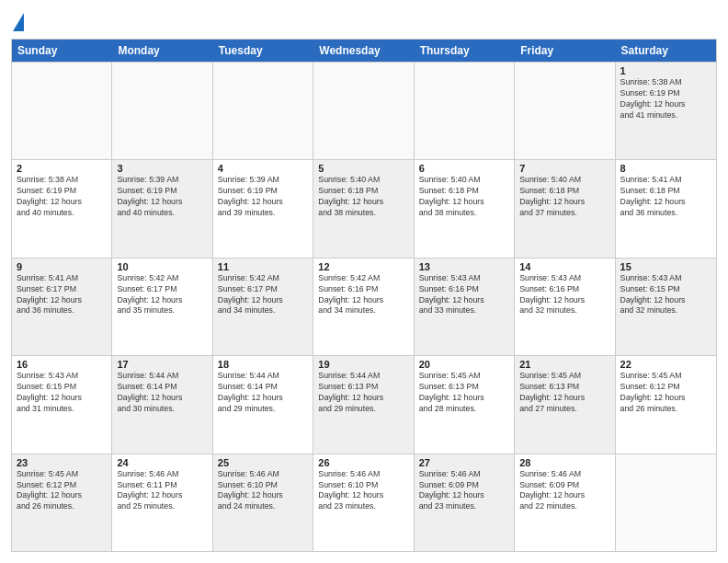  What do you see at coordinates (263, 405) in the screenshot?
I see `cal-cell: 18Sunrise: 5:44 AM Sunset: 6:14 PM Dayli…` at bounding box center [263, 405].